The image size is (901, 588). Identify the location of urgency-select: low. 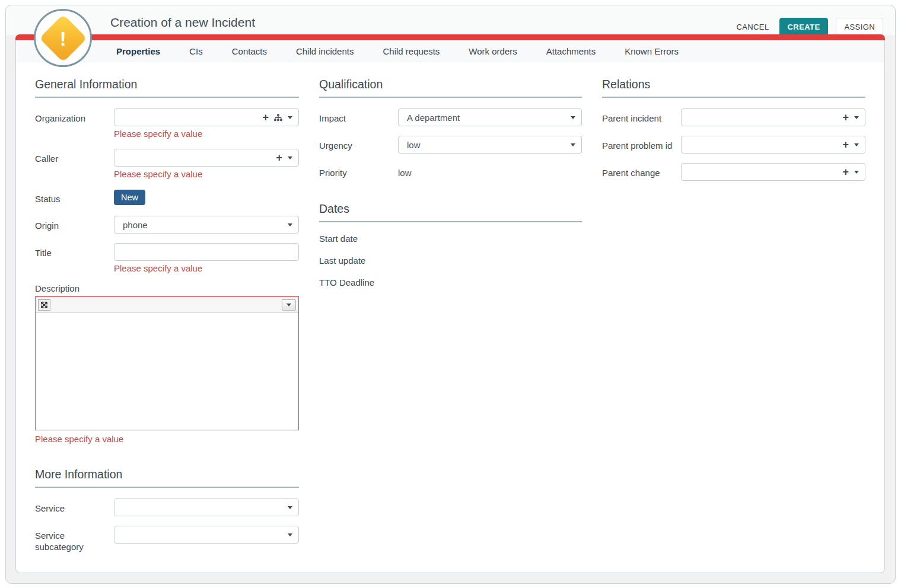
(490, 145).